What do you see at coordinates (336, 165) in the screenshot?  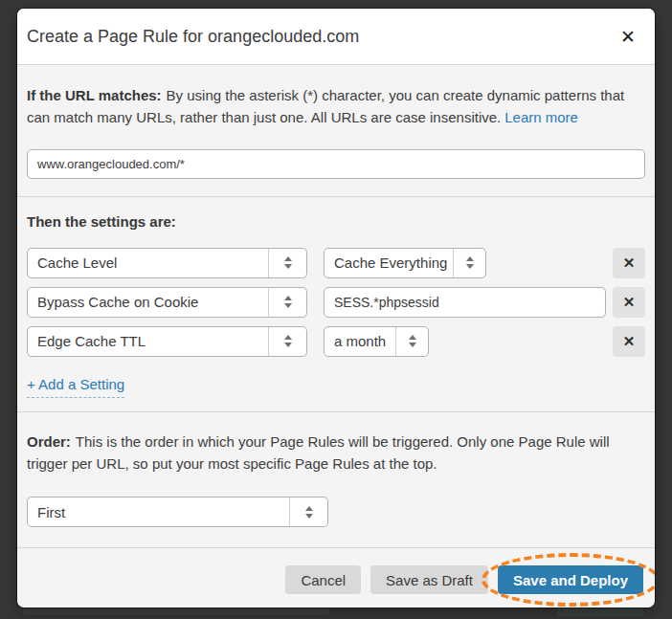 I see `url-pattern-input` at bounding box center [336, 165].